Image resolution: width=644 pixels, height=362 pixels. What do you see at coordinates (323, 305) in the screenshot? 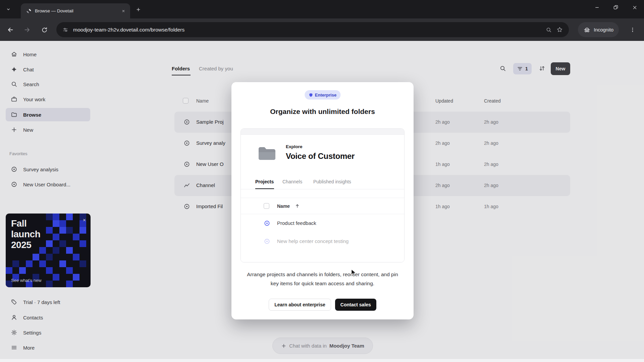
I see `modal-buttons: Learn about enterprise Contact sales` at bounding box center [323, 305].